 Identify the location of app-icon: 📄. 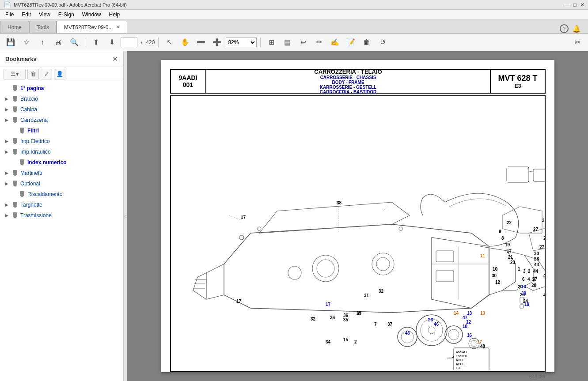
(7, 5).